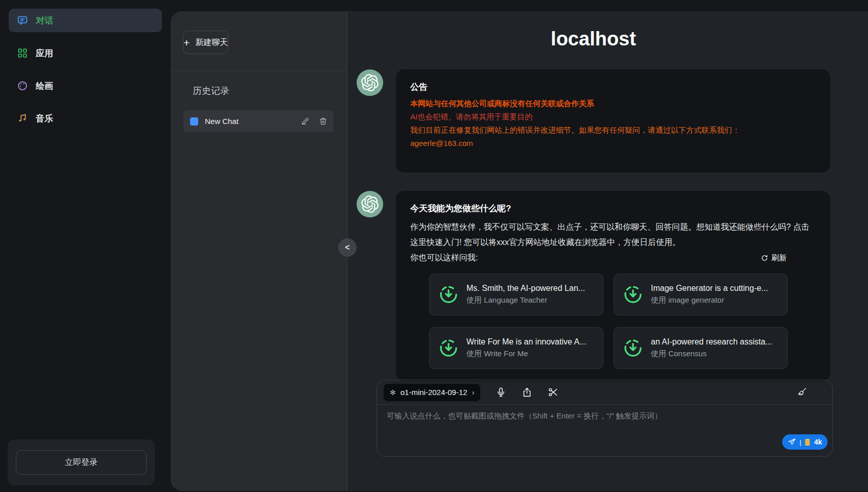 The image size is (868, 492). Describe the element at coordinates (605, 431) in the screenshot. I see `composer-input-zone: | 4k` at that location.